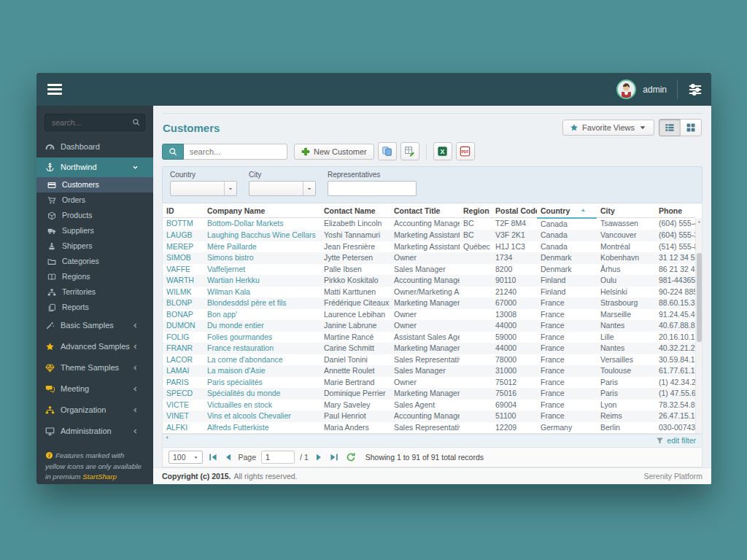 The height and width of the screenshot is (560, 747). Describe the element at coordinates (95, 308) in the screenshot. I see `sidebar-item-reports: Reports` at that location.